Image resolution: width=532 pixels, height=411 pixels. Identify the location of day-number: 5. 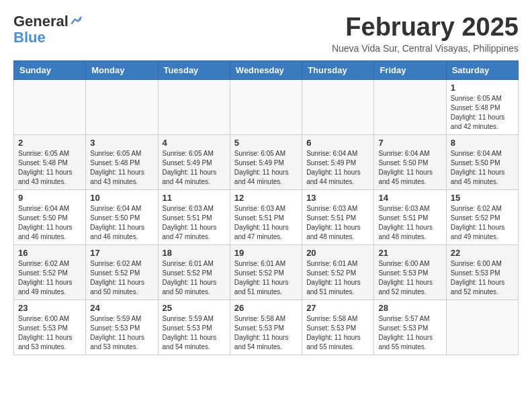
(266, 142).